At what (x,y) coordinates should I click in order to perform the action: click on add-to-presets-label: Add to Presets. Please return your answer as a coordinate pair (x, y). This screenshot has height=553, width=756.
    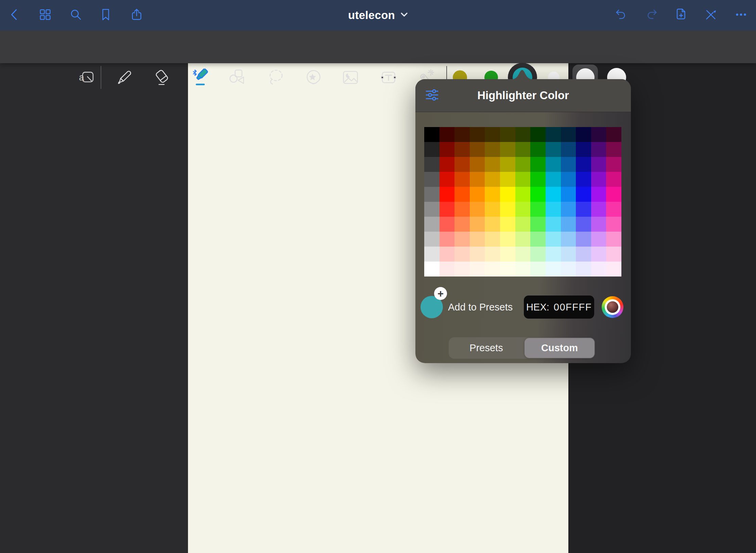
    Looking at the image, I should click on (480, 307).